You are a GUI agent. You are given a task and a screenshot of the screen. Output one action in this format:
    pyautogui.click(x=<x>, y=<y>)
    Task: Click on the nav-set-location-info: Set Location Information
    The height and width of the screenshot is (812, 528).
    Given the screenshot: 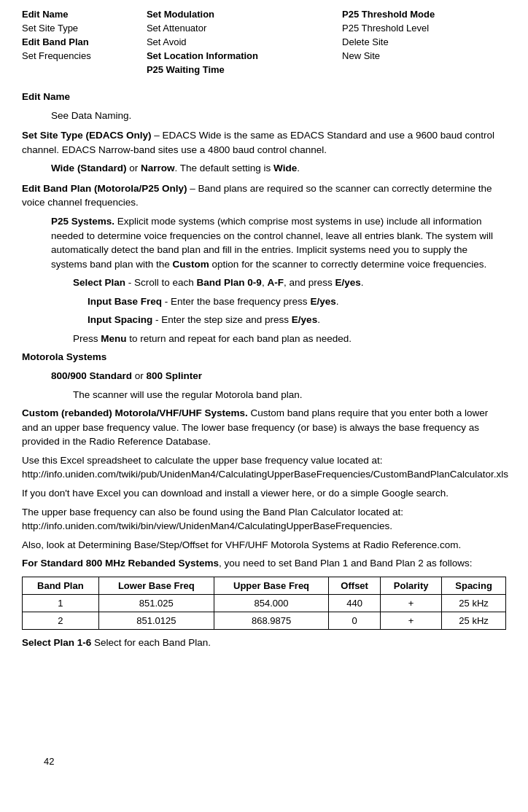 What is the action you would take?
    pyautogui.click(x=203, y=55)
    